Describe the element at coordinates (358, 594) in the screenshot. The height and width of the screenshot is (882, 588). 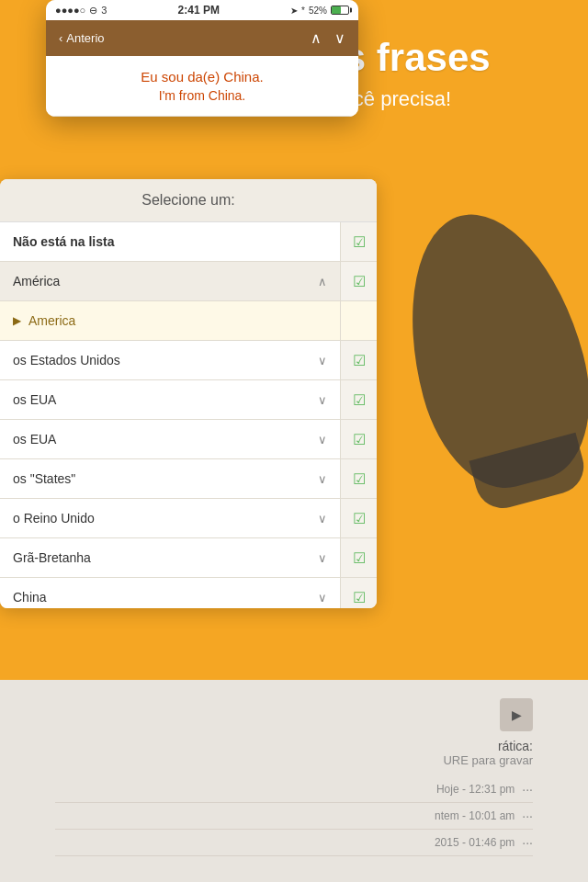
I see `list-item-icon-china: ☑` at that location.